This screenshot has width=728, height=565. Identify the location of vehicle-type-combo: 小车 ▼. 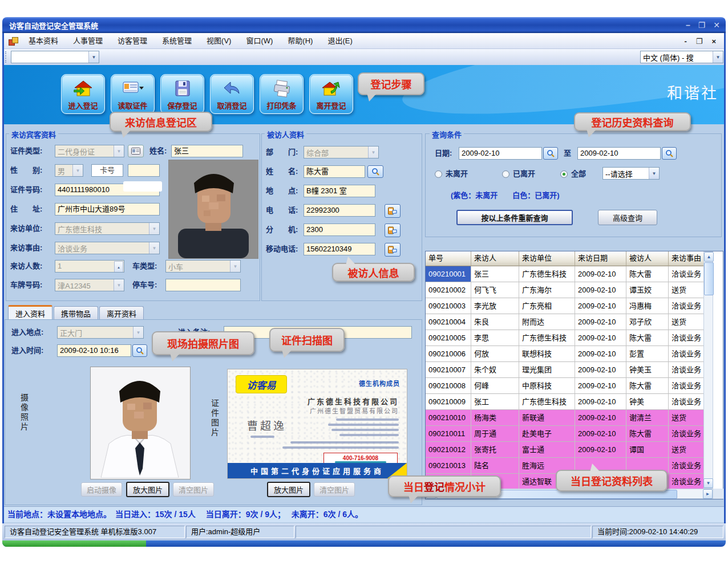
(203, 266).